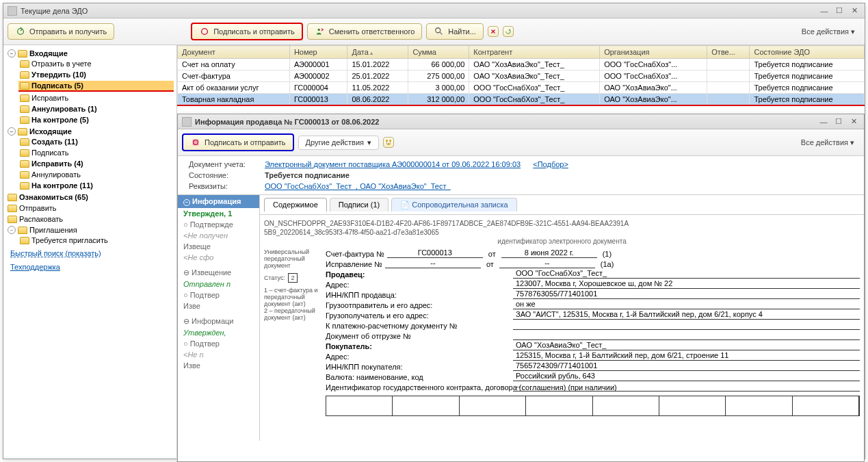 This screenshot has height=462, width=868. Describe the element at coordinates (96, 164) in the screenshot. I see `tree-fix2: Исправить (4)` at that location.